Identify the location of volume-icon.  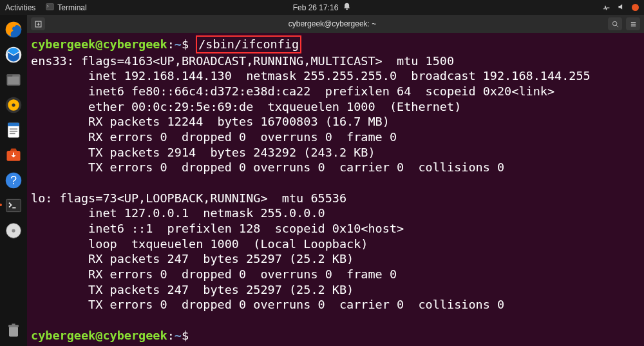
(621, 8).